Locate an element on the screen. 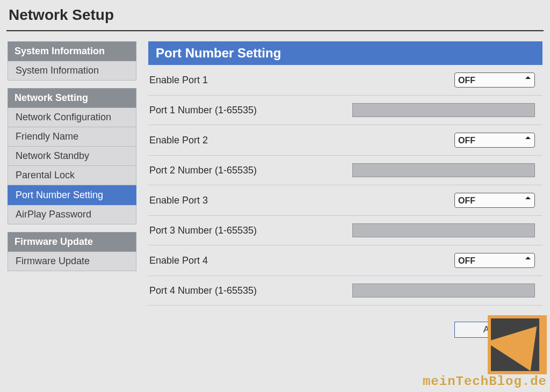  setting-row: Enable Port 2OFF is located at coordinates (345, 141).